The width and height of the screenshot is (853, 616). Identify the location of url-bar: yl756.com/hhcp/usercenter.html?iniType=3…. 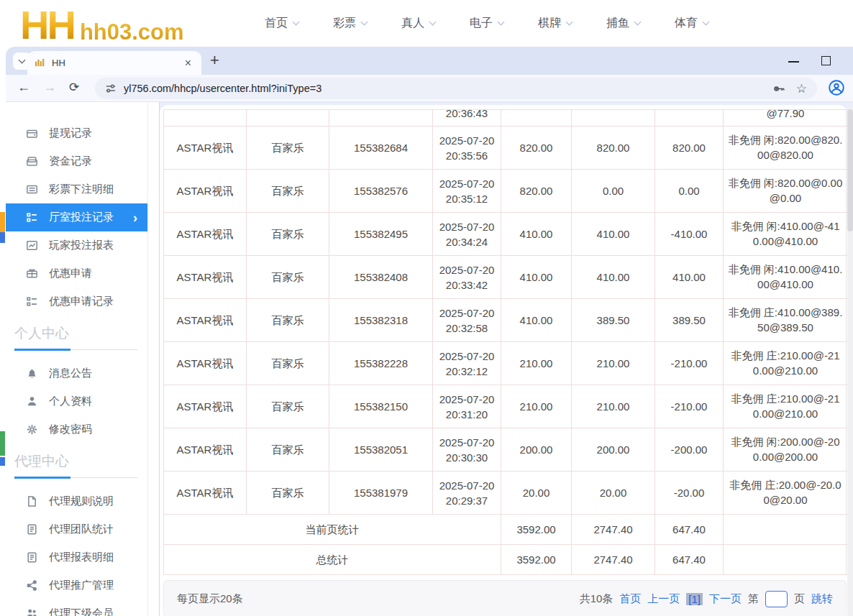
(456, 88).